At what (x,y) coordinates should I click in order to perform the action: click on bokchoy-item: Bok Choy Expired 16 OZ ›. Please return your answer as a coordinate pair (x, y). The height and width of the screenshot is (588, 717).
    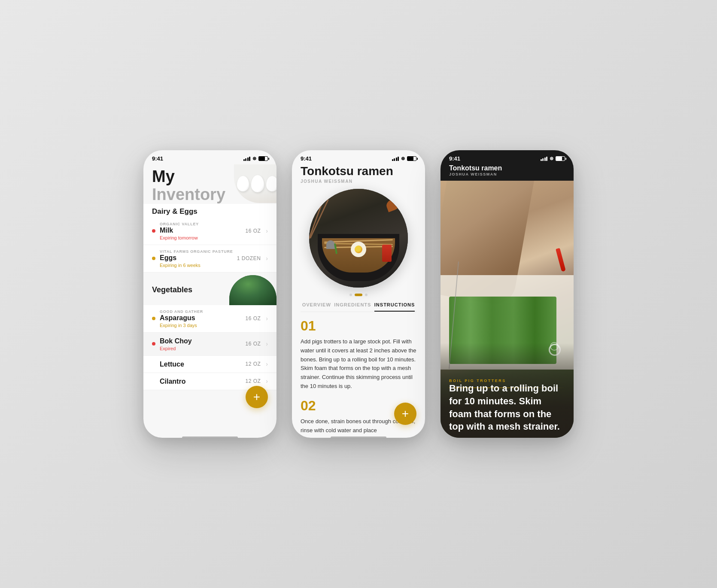
    Looking at the image, I should click on (210, 344).